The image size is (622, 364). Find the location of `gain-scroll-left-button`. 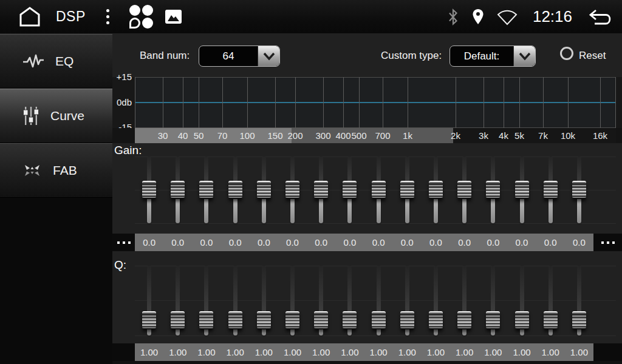

gain-scroll-left-button is located at coordinates (124, 243).